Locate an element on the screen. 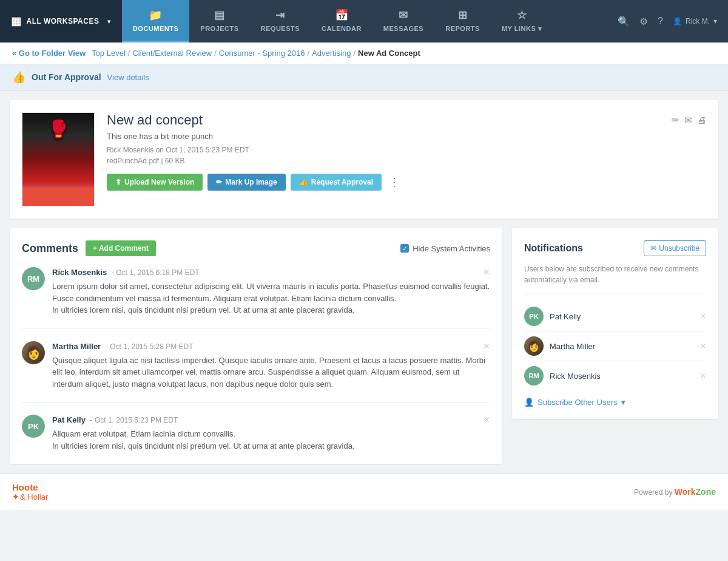 This screenshot has height=561, width=728. comments-filter: ✓ Hide System Activities is located at coordinates (445, 249).